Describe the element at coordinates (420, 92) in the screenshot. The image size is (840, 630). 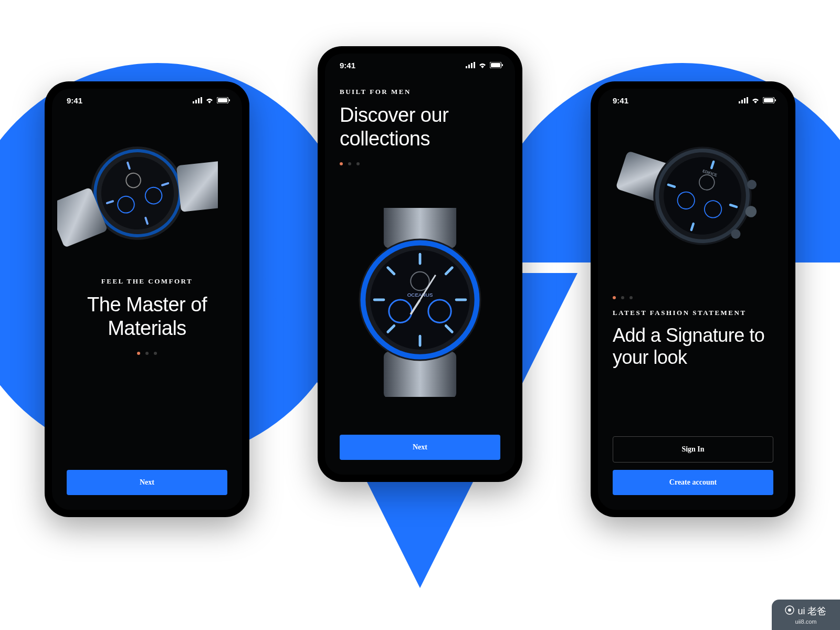
I see `overline-text: BUILT FOR MEN` at that location.